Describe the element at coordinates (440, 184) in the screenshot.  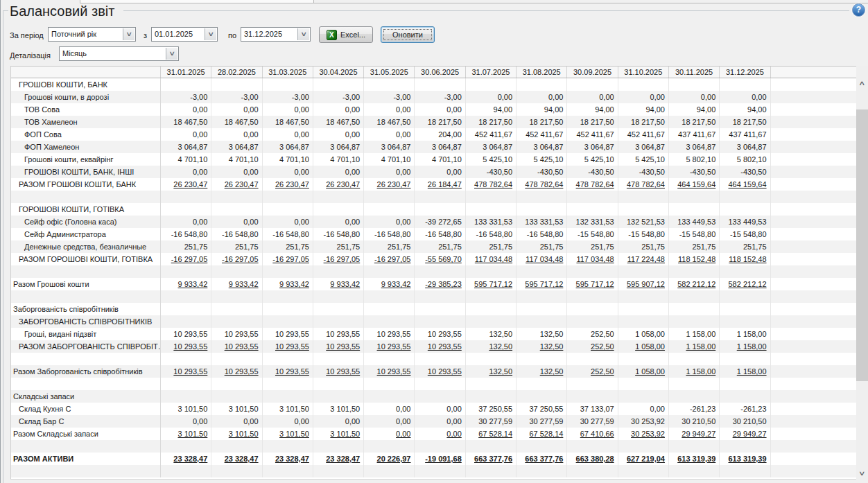
I see `value-cell: 26 184,47` at that location.